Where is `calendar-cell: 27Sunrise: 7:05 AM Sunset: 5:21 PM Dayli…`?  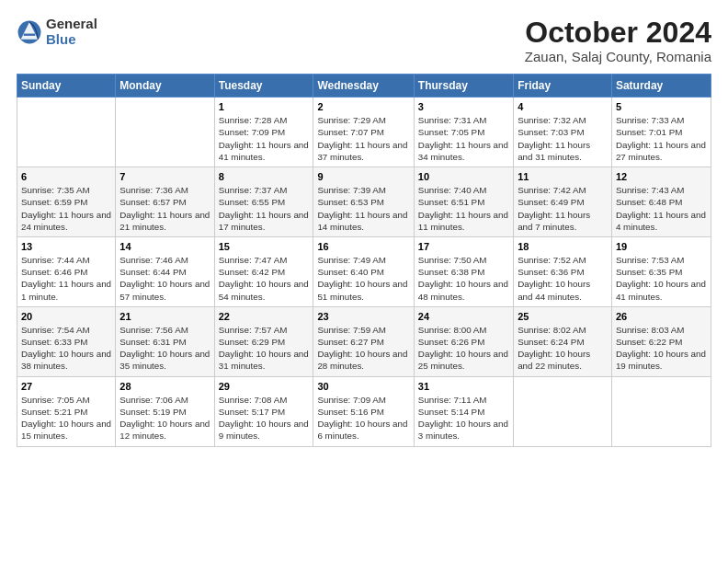
calendar-cell: 27Sunrise: 7:05 AM Sunset: 5:21 PM Dayli… is located at coordinates (66, 411).